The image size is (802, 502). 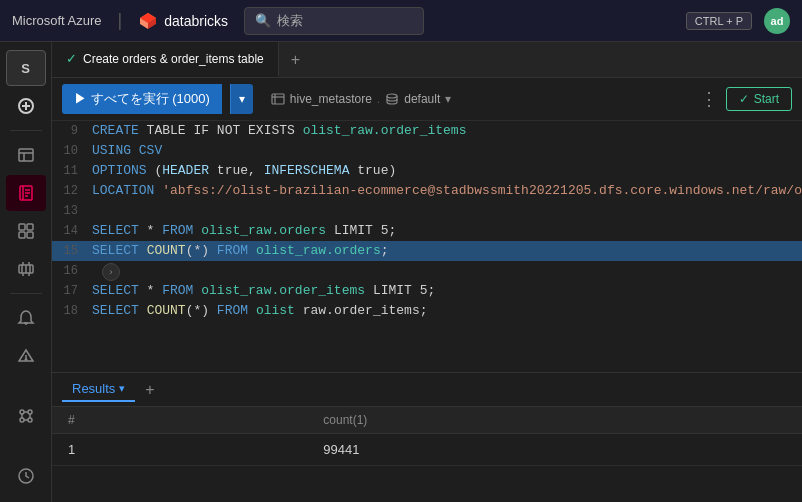 What do you see at coordinates (427, 191) in the screenshot?
I see `code-line-12: 12LOCATION 'abfss://olist-brazilian-ecom…` at bounding box center [427, 191].